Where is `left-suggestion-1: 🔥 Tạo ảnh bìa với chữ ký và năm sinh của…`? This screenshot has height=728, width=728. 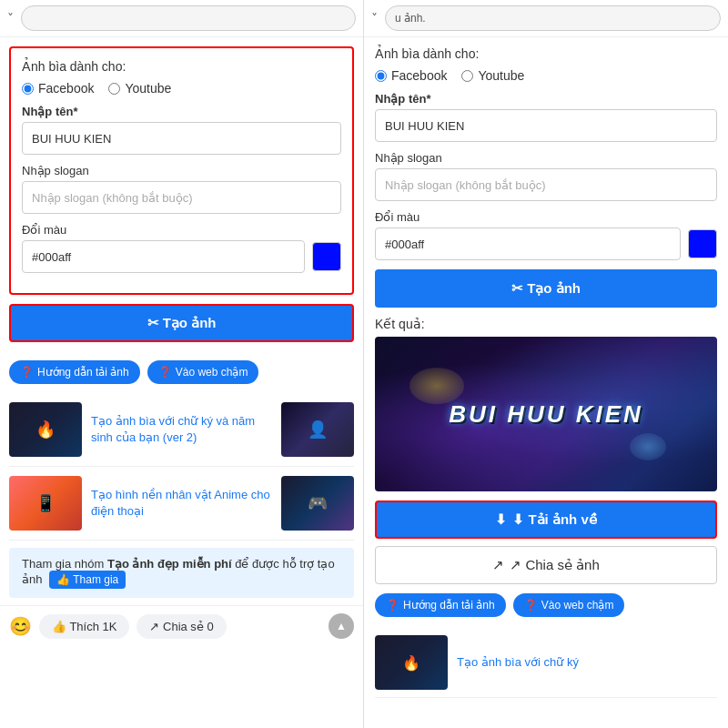 left-suggestion-1: 🔥 Tạo ảnh bìa với chữ ký và năm sinh của… is located at coordinates (182, 430).